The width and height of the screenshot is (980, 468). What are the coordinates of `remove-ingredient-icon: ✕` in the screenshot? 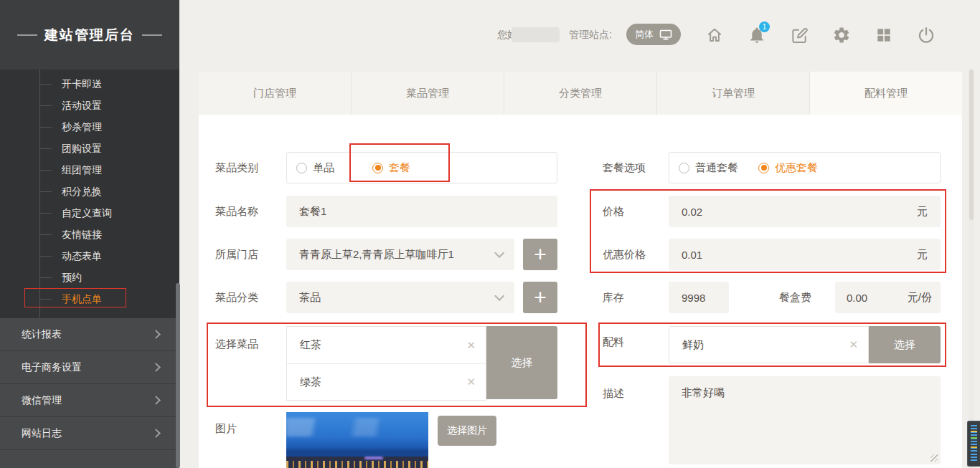 It's located at (854, 345).